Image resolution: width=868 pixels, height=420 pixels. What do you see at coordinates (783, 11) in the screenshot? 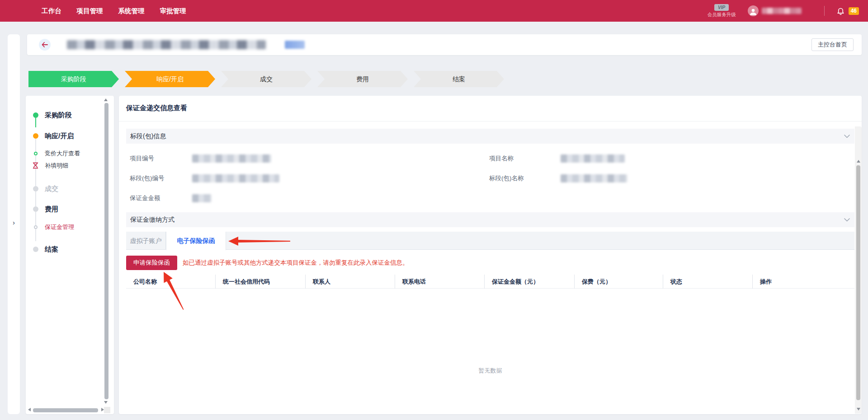
I see `navbar-right: VIP 会员服务升级 46` at bounding box center [783, 11].